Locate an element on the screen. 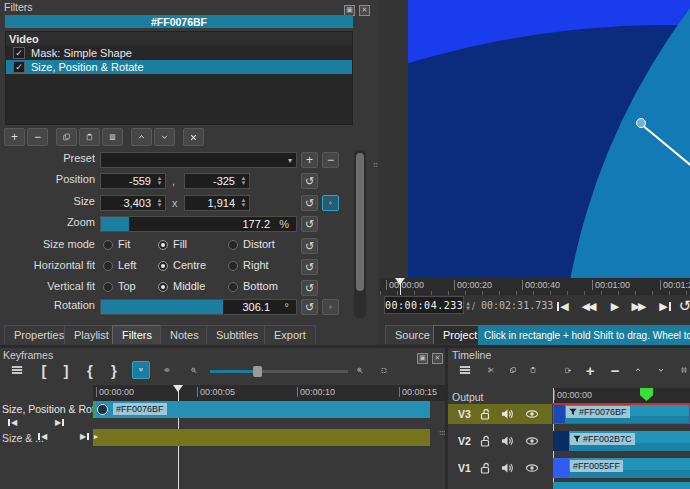  track-header-v1: V1 is located at coordinates (500, 468).